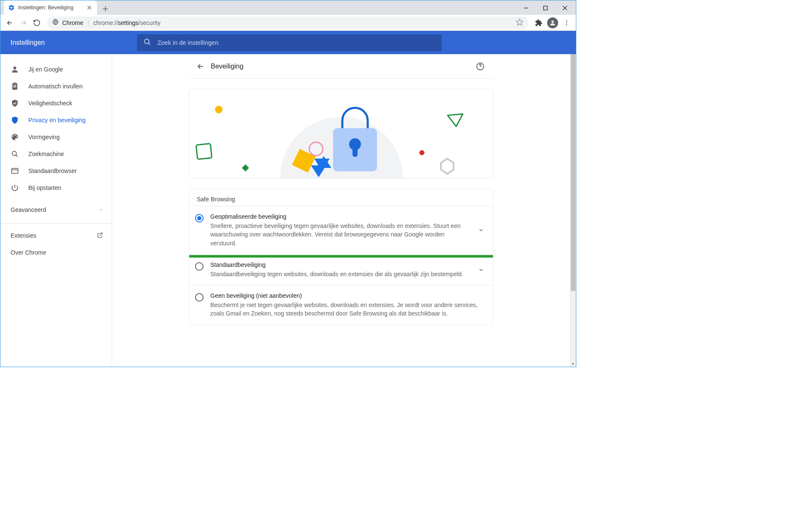 Image resolution: width=812 pixels, height=516 pixels. Describe the element at coordinates (15, 137) in the screenshot. I see `palette-icon` at that location.